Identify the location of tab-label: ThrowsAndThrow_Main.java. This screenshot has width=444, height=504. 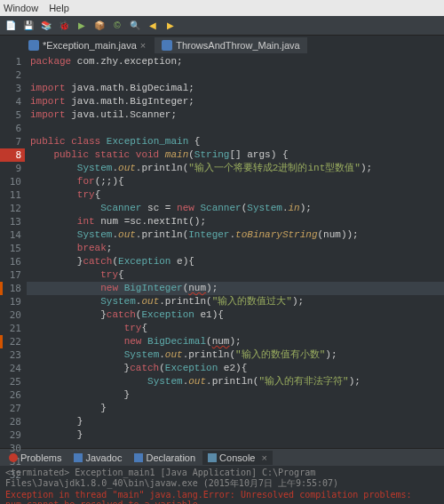
(238, 45).